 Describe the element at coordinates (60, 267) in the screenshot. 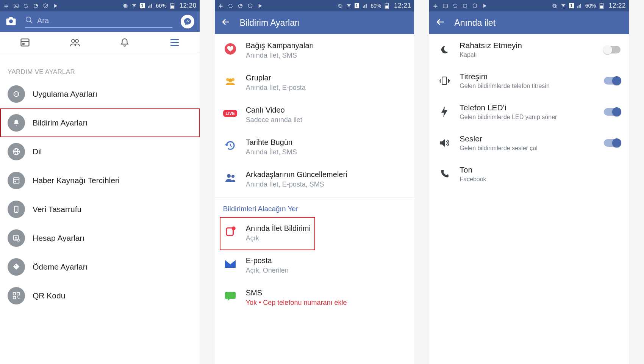

I see `menu-item-label: Ödeme Ayarları` at that location.